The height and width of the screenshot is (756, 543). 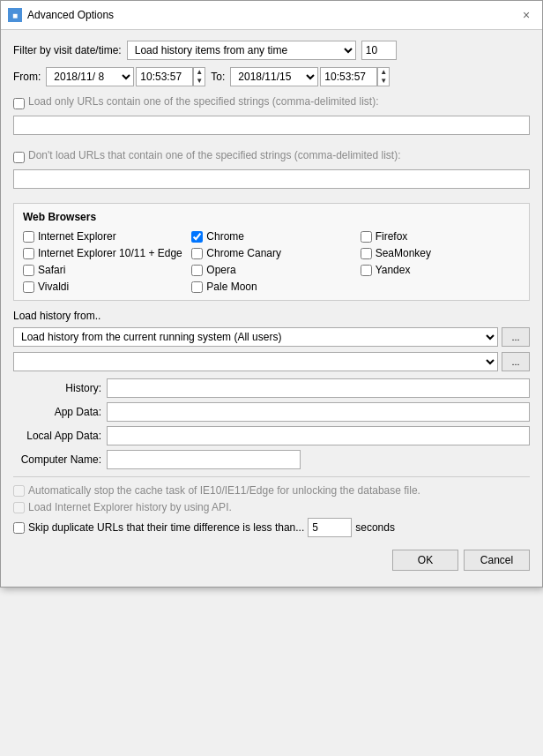 What do you see at coordinates (383, 81) in the screenshot?
I see `to-time-down: ▼` at bounding box center [383, 81].